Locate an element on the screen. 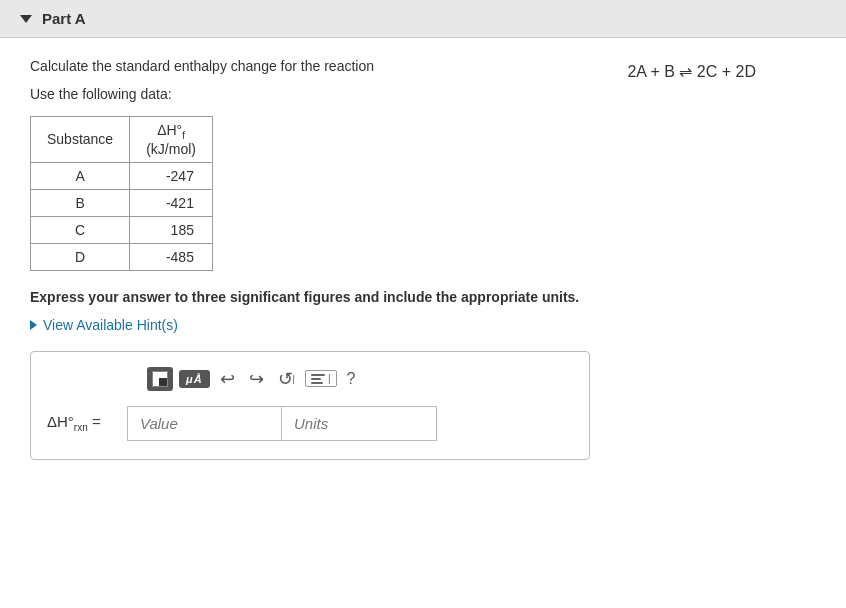 Image resolution: width=846 pixels, height=608 pixels. value-a: -247 is located at coordinates (172, 176).